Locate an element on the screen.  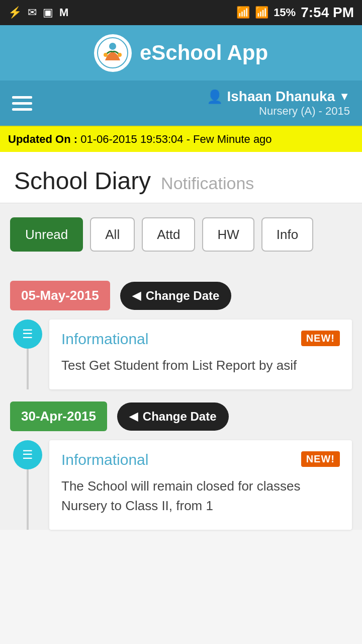
tab-all: All is located at coordinates (113, 234).